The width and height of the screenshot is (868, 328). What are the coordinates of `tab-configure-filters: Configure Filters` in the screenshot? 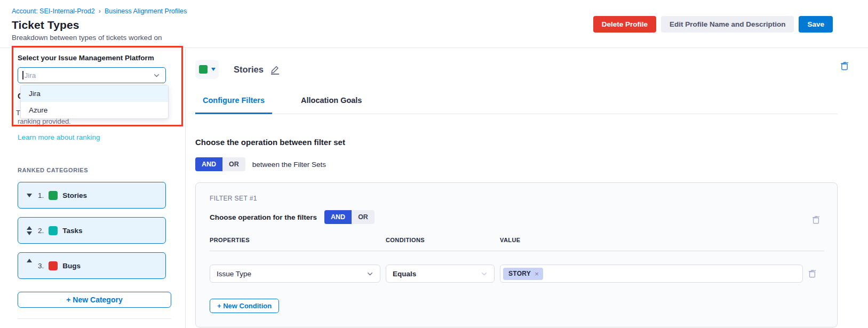 It's located at (234, 103).